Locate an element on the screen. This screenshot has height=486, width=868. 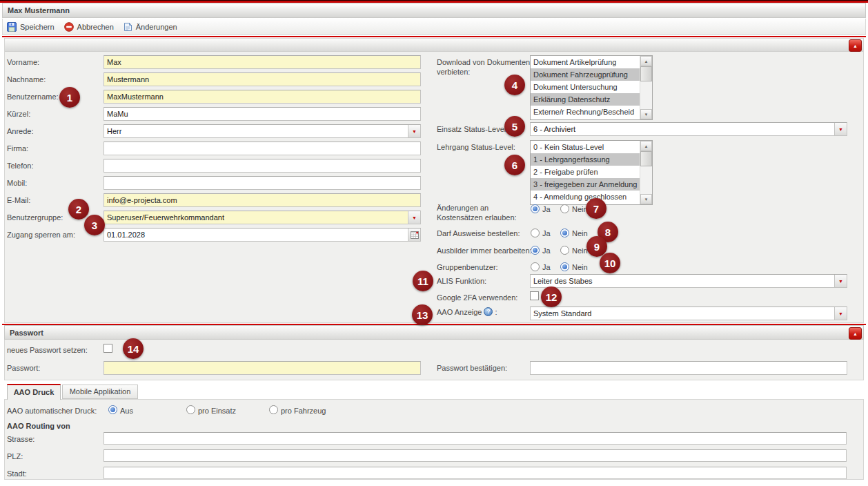
list-item: 0 - Kein Status-Level is located at coordinates (585, 147).